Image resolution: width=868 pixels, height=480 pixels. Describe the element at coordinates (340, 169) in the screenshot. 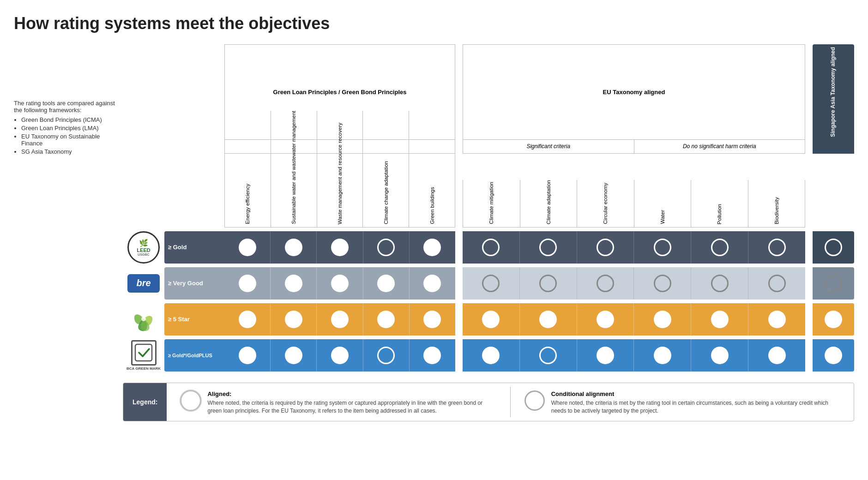

I see `col-waste: Waste management and resource recovery` at that location.